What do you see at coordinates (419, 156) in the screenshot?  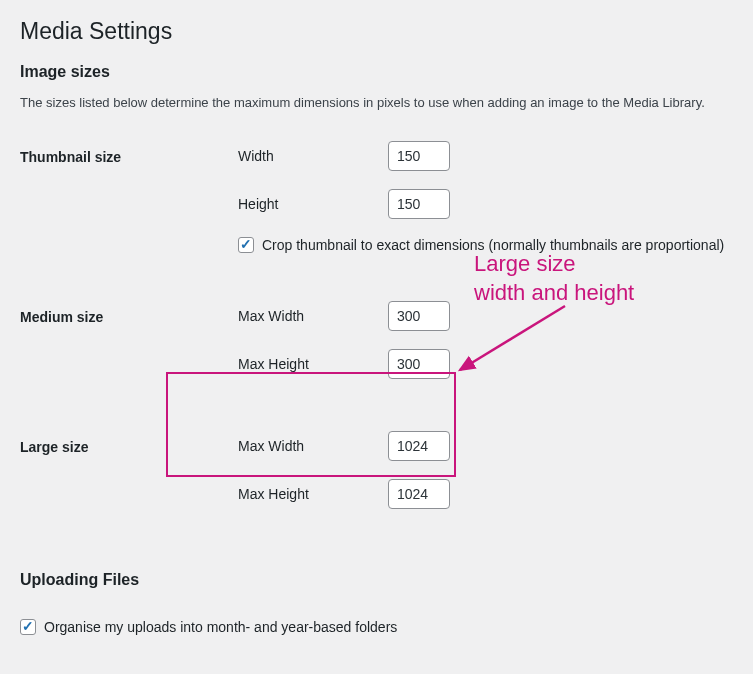 I see `thumbnail-width-input` at bounding box center [419, 156].